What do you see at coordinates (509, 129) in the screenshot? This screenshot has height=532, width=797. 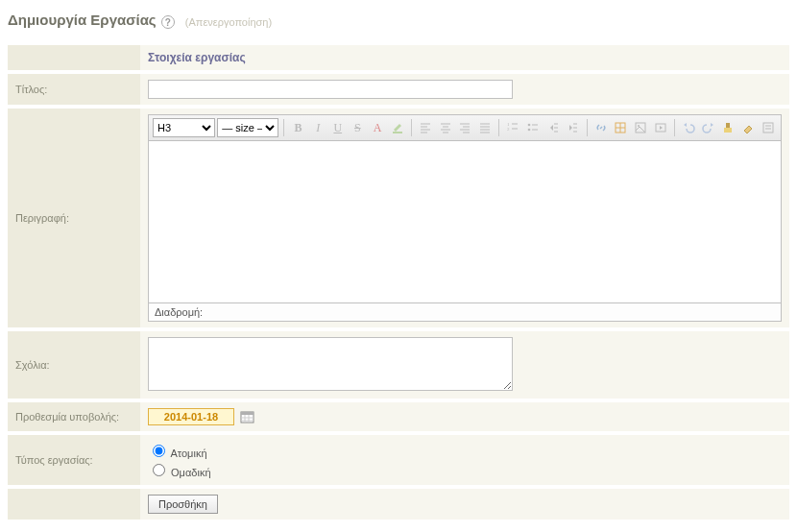 I see `svg-text: 2` at bounding box center [509, 129].